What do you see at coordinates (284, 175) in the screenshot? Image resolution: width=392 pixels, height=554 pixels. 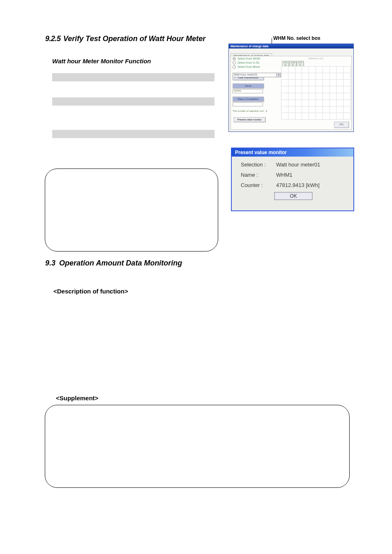 I see `pv-name-value: WHM1` at bounding box center [284, 175].